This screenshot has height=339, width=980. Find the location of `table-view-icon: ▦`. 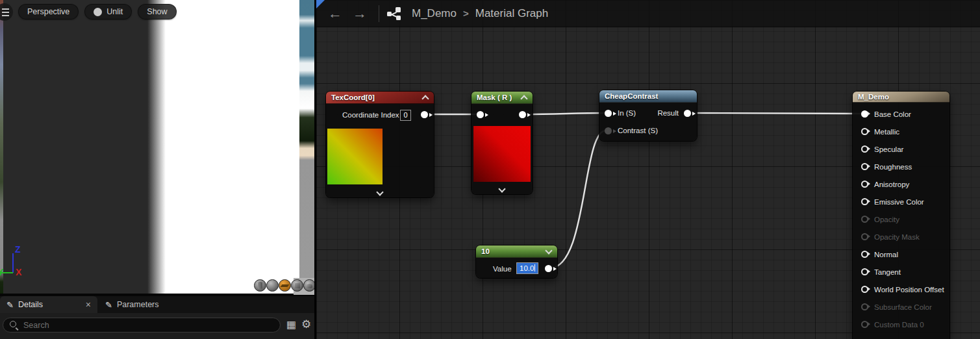

table-view-icon: ▦ is located at coordinates (291, 325).